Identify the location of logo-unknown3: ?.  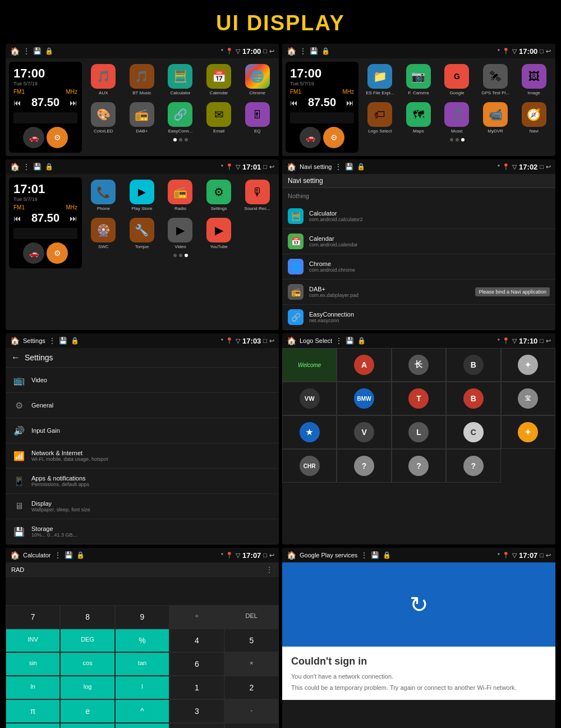
(473, 466).